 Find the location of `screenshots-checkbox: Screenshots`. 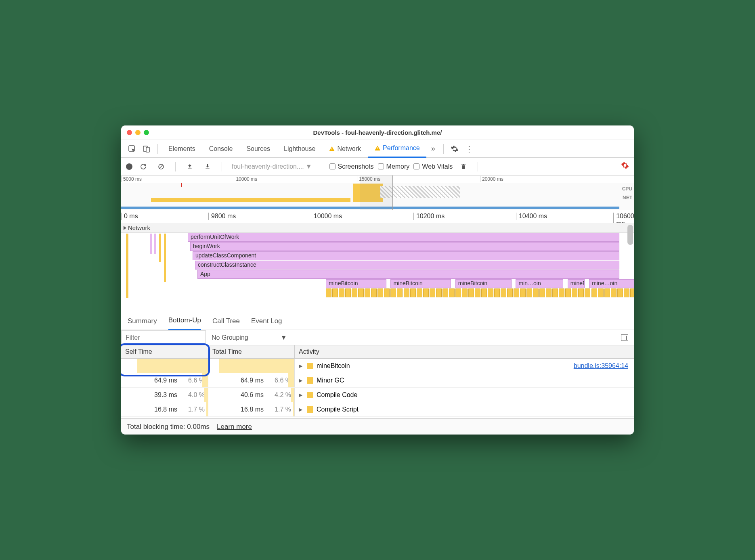

screenshots-checkbox: Screenshots is located at coordinates (352, 167).